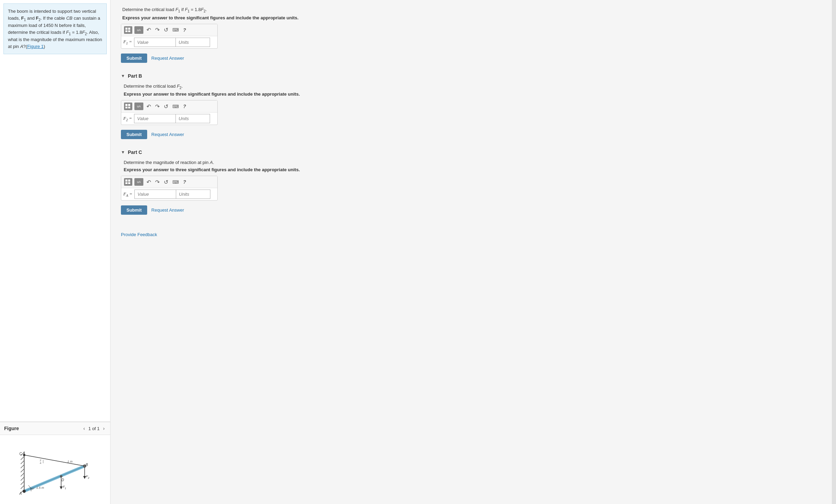  What do you see at coordinates (155, 119) in the screenshot?
I see `part-b-value-input` at bounding box center [155, 119].